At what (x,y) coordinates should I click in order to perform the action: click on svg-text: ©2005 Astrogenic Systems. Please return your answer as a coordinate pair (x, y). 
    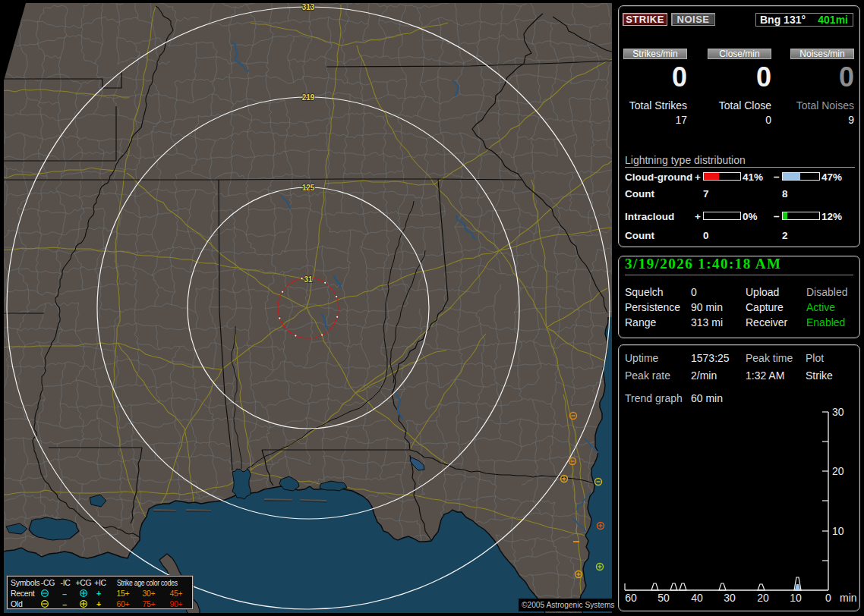
    Looking at the image, I should click on (568, 605).